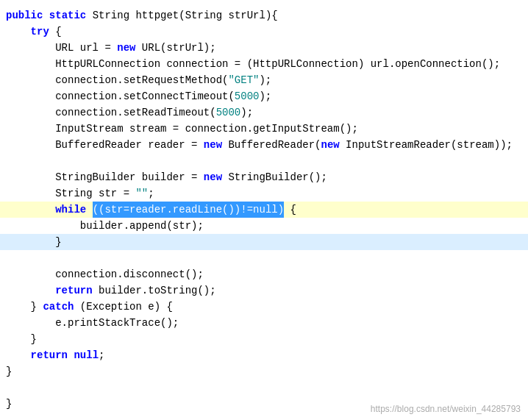 The image size is (528, 420). I want to click on code-line-4: HttpURLConnection connection = (HttpURLC…, so click(264, 64).